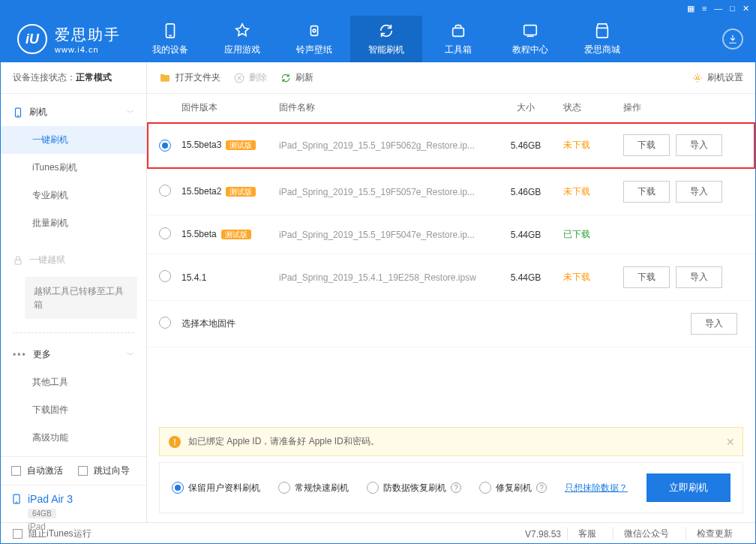 The height and width of the screenshot is (544, 756). I want to click on ringtone-icon, so click(314, 31).